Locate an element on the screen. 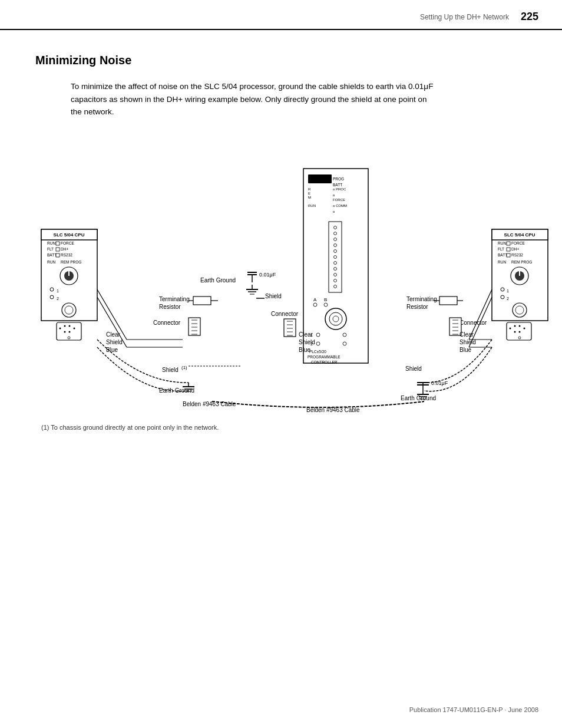  svg-text: PLC±5/20 is located at coordinates (318, 351).